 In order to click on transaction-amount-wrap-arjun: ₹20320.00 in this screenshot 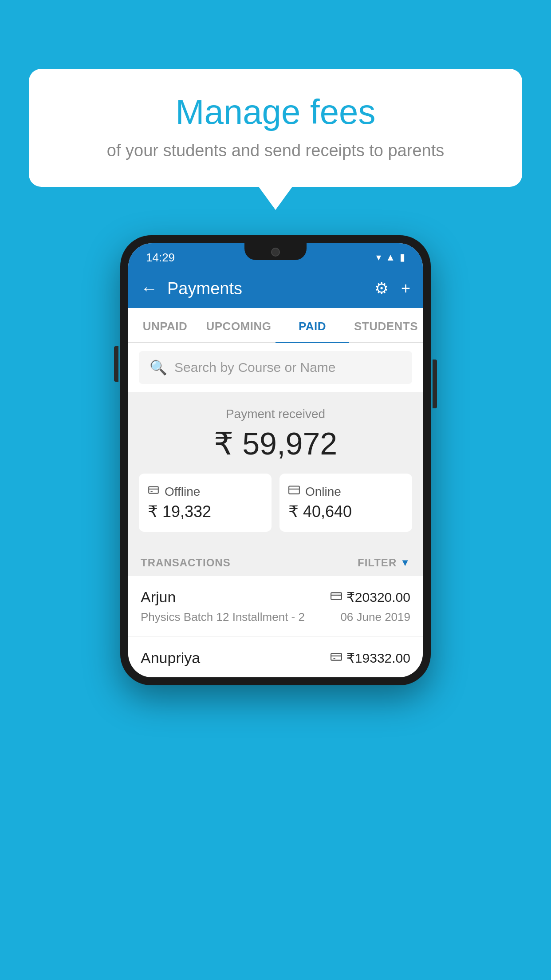, I will do `click(370, 597)`.